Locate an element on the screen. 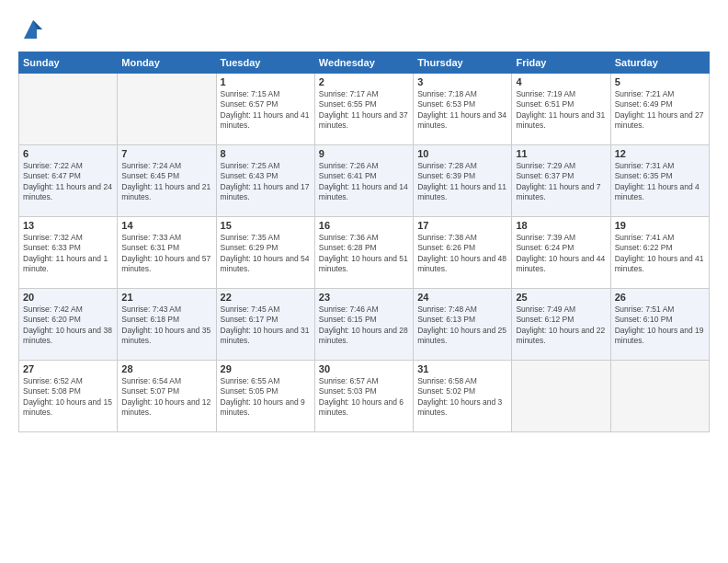 This screenshot has width=728, height=563. day-number: 24 is located at coordinates (462, 297).